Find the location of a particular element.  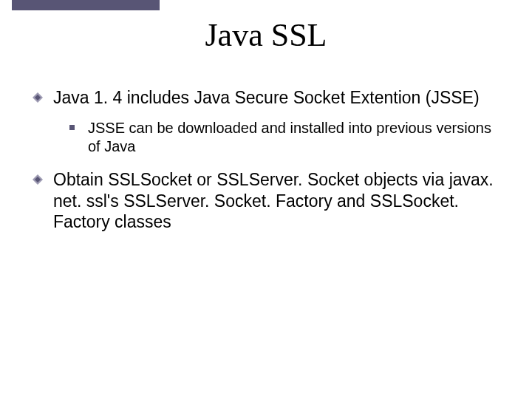

accent-bar is located at coordinates (86, 5).